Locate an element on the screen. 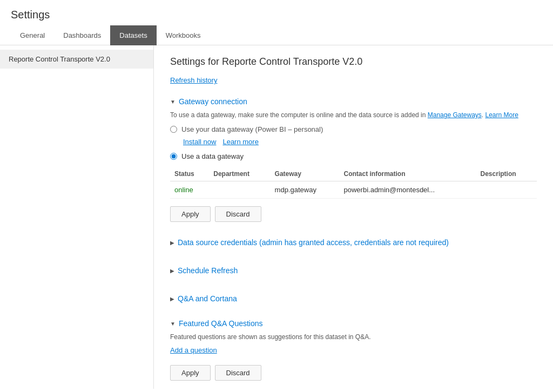 The height and width of the screenshot is (392, 553). featured-qa-section: ▼ Featured Q&A Questions Featured questi… is located at coordinates (353, 350).